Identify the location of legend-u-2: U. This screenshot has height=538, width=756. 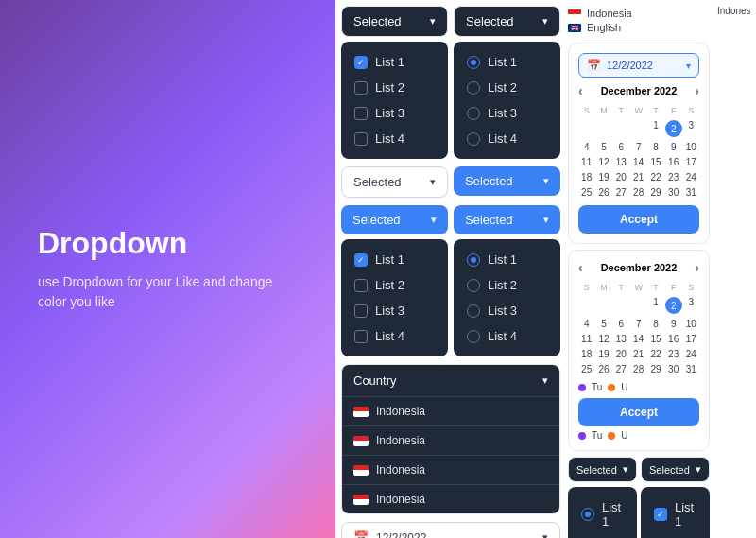
(618, 435).